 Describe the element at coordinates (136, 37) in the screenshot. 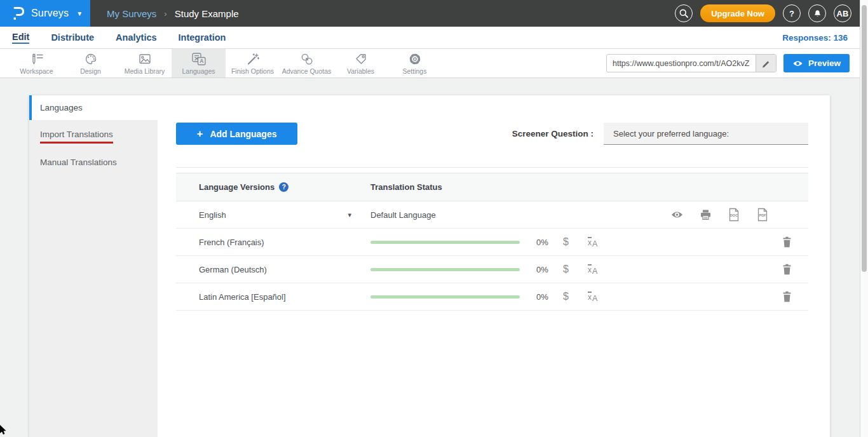

I see `tab-analytics: Analytics` at that location.